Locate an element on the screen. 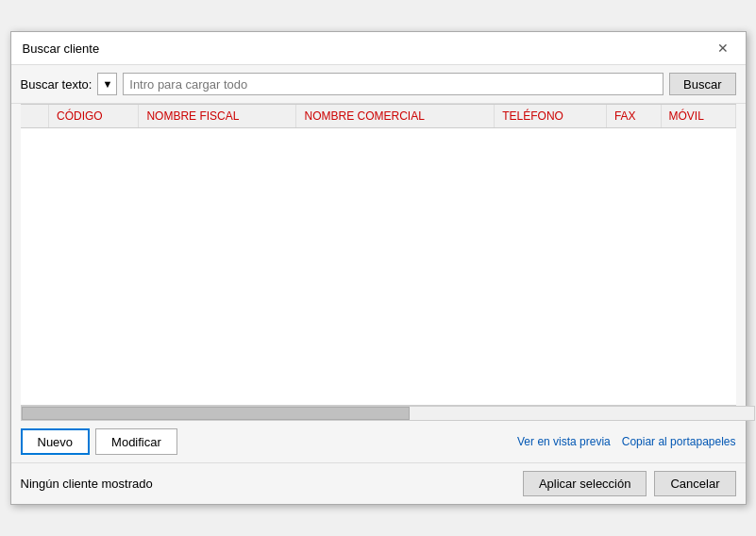 Image resolution: width=756 pixels, height=536 pixels. status-text: Ningún cliente mostrado is located at coordinates (87, 483).